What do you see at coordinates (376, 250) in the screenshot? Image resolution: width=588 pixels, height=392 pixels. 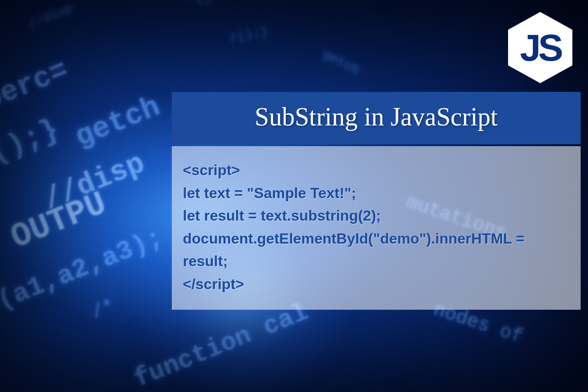 I see `code-line-4: document.getElementById("demo").innerHTM…` at bounding box center [376, 250].